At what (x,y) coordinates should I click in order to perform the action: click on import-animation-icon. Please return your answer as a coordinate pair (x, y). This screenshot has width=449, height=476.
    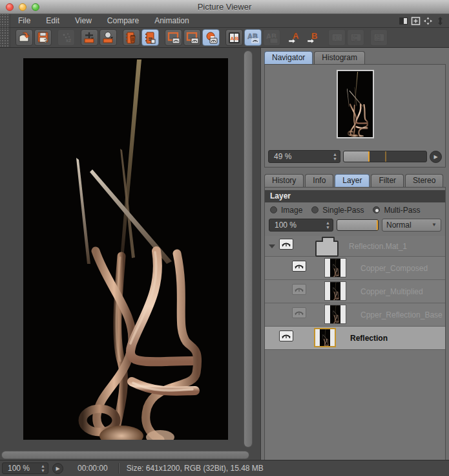
    Looking at the image, I should click on (90, 38).